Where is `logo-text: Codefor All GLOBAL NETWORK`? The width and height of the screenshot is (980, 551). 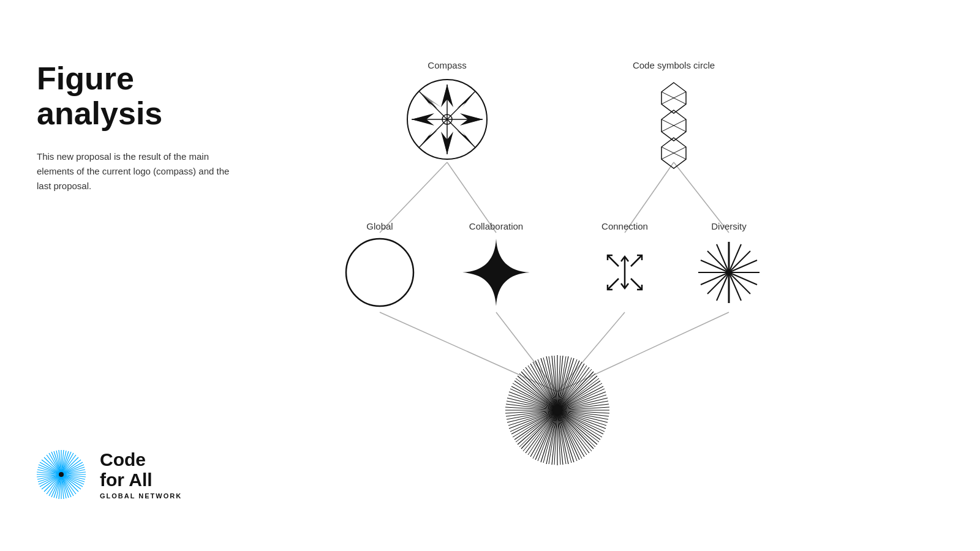 logo-text: Codefor All GLOBAL NETWORK is located at coordinates (141, 474).